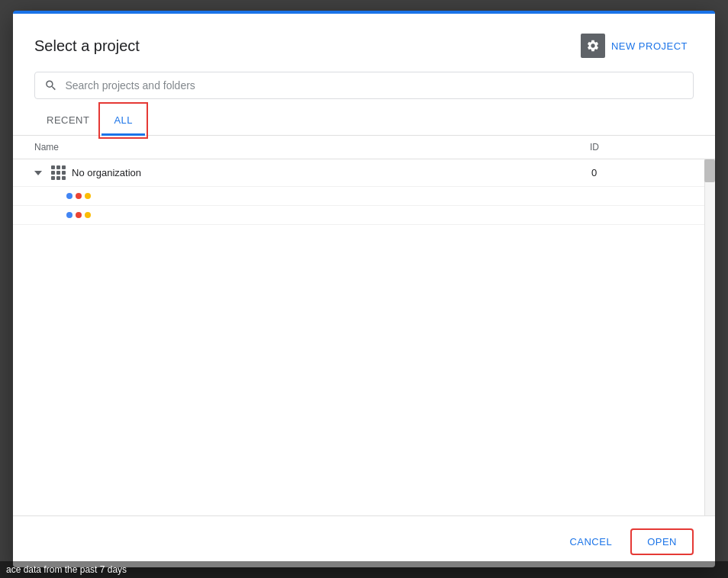 This screenshot has width=728, height=578. I want to click on scroll-spacer, so click(688, 147).